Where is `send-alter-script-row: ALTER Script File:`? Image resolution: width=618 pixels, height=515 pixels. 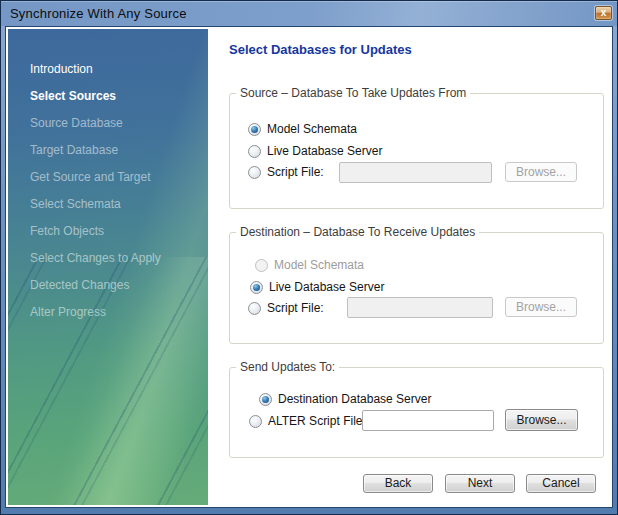
send-alter-script-row: ALTER Script File: is located at coordinates (308, 421).